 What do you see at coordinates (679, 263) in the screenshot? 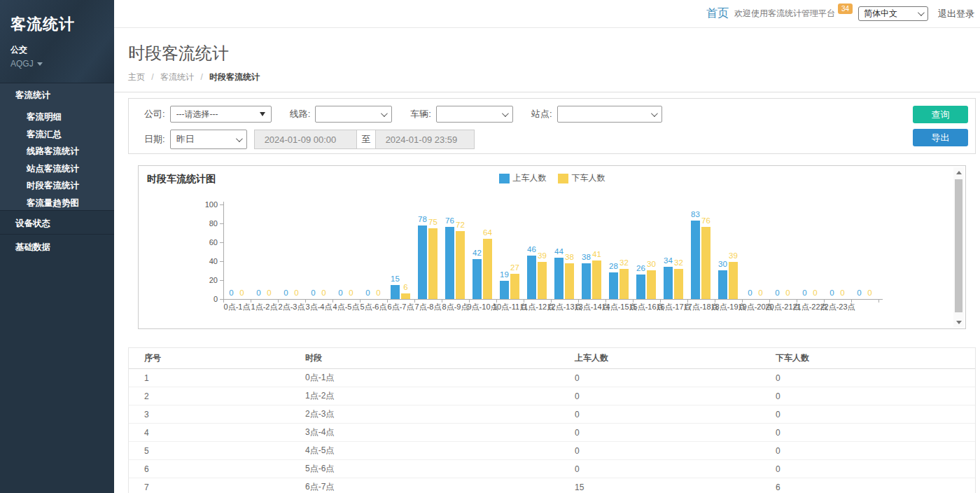
I see `bar-value-label: 32` at bounding box center [679, 263].